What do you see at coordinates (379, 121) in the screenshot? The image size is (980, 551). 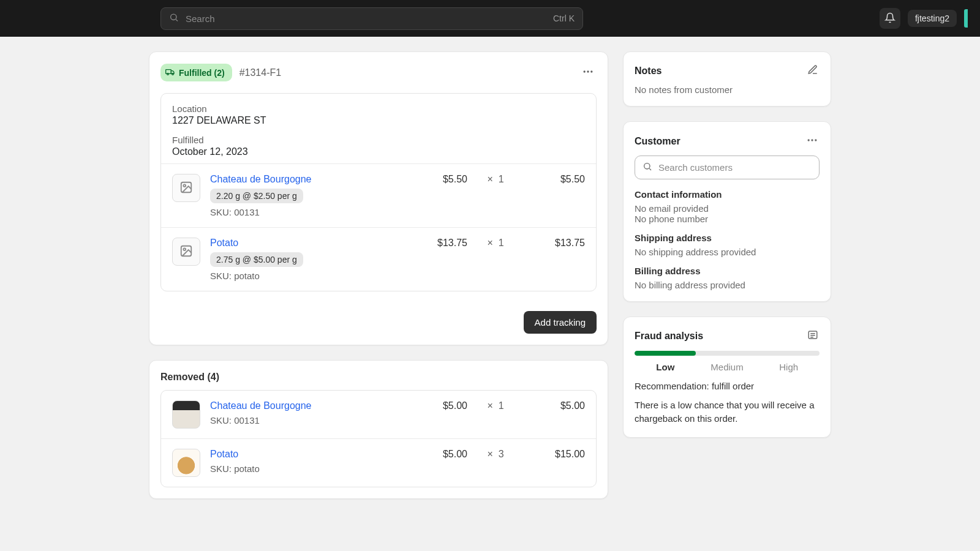 I see `location-value: 1227 DELAWARE ST` at bounding box center [379, 121].